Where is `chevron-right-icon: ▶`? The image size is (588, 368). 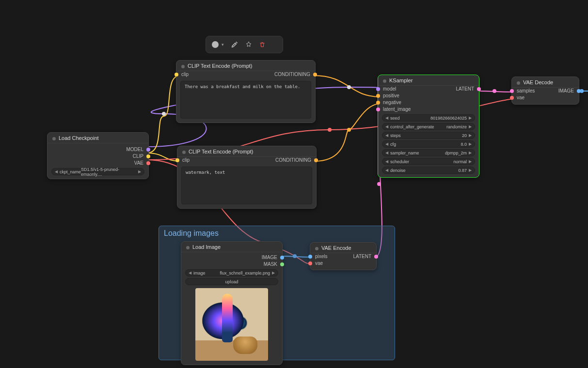 chevron-right-icon: ▶ is located at coordinates (140, 171).